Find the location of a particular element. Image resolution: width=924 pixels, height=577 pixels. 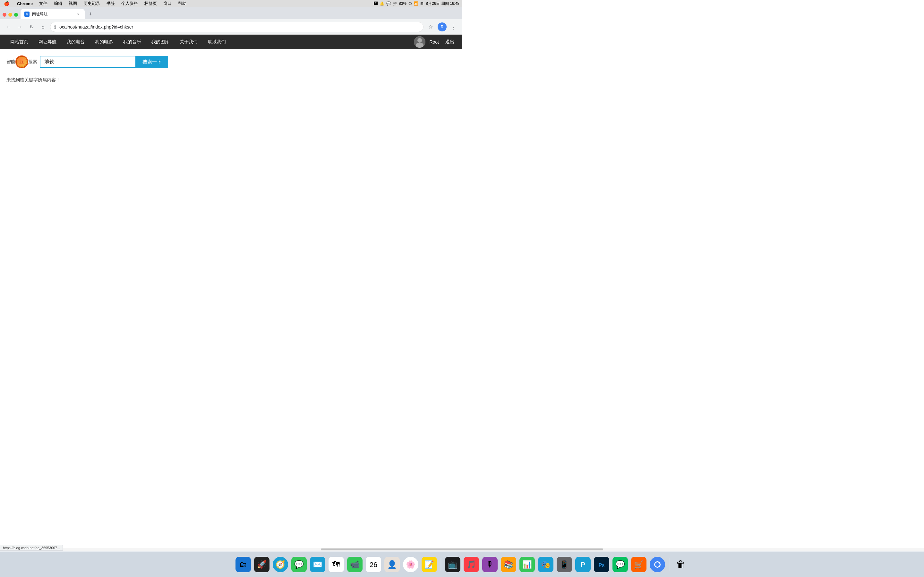

menu-tabs: 标签页 is located at coordinates (150, 3).